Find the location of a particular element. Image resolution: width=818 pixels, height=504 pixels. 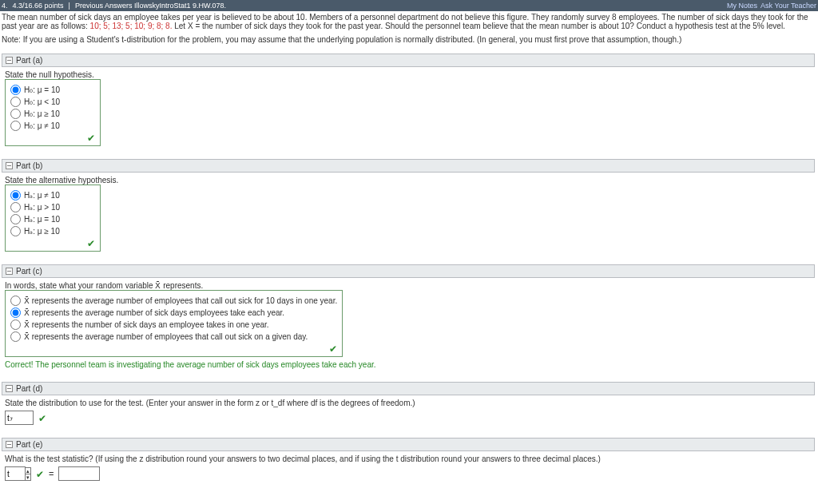

part-e-title: Part (e) is located at coordinates (29, 444).